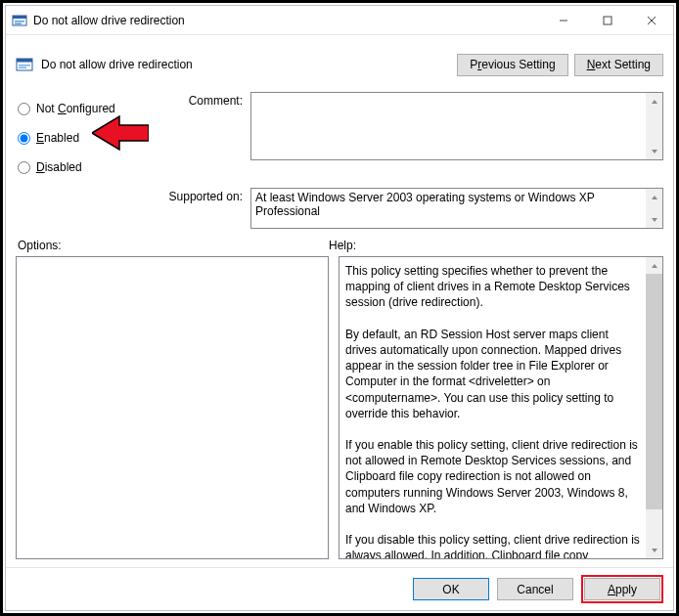 The image size is (679, 616). What do you see at coordinates (23, 168) in the screenshot?
I see `radio-disabled-input` at bounding box center [23, 168].